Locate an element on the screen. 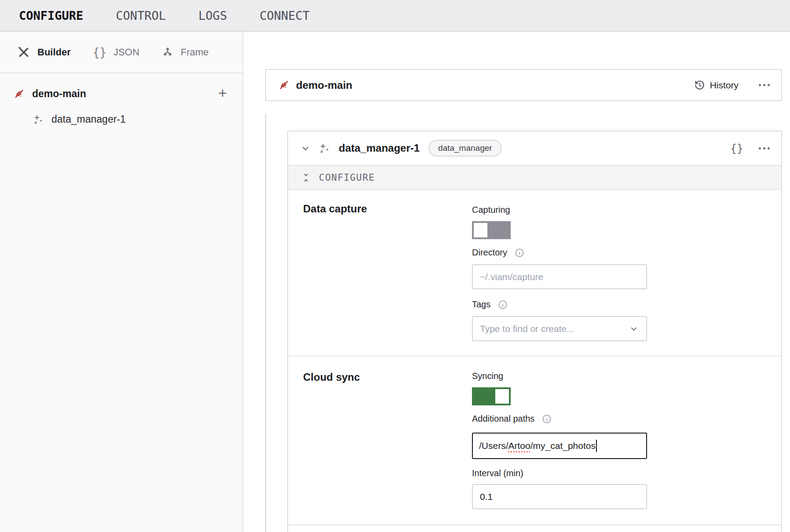 The image size is (790, 532). add-component-button: + is located at coordinates (223, 93).